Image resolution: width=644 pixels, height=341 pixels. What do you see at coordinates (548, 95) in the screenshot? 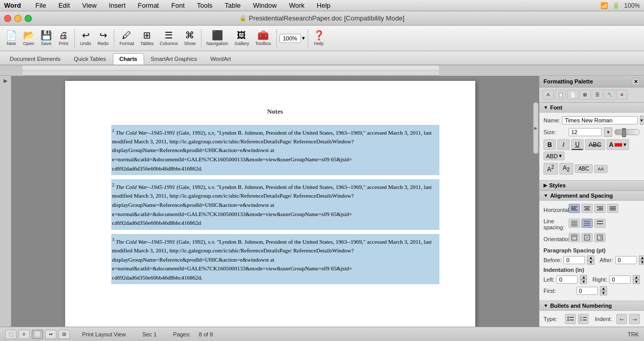
I see `palette-tb-btn-1: A` at bounding box center [548, 95].